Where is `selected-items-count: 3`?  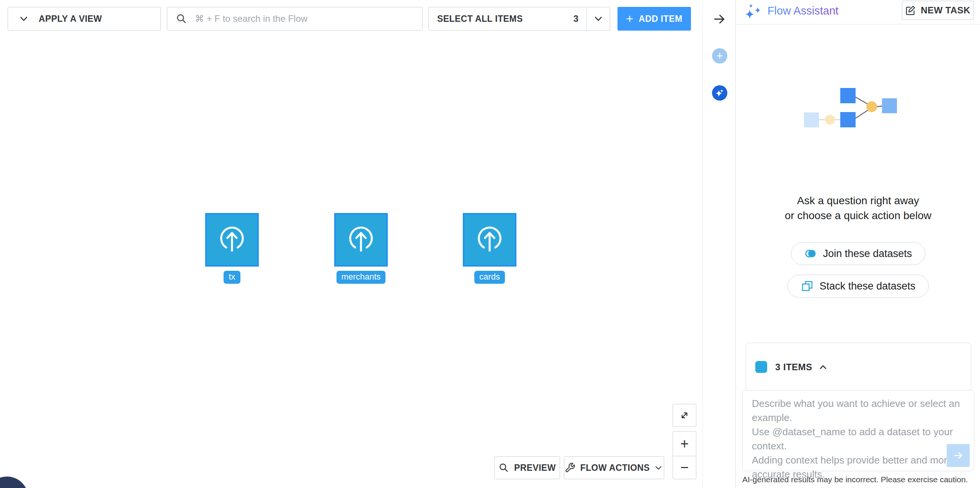
selected-items-count: 3 is located at coordinates (576, 19).